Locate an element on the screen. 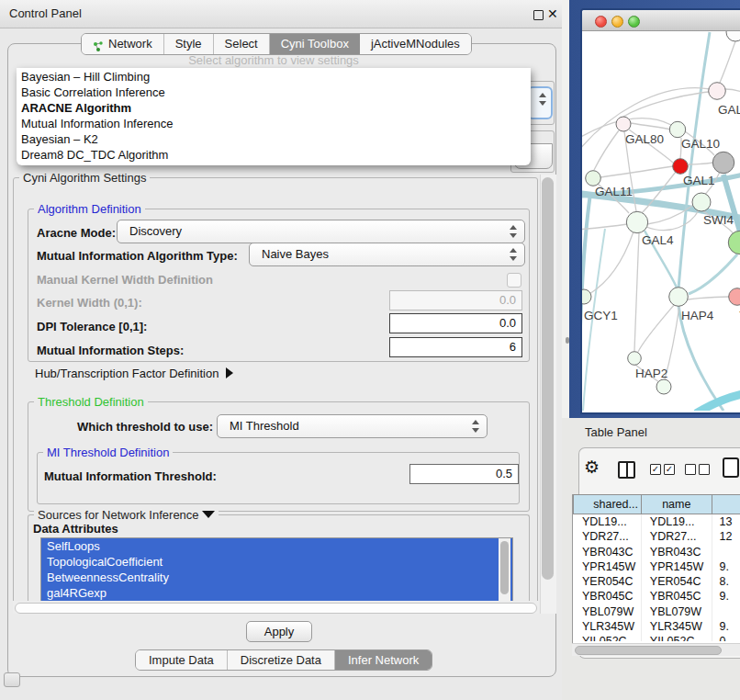  column-header-shared-name: shared... is located at coordinates (608, 504).